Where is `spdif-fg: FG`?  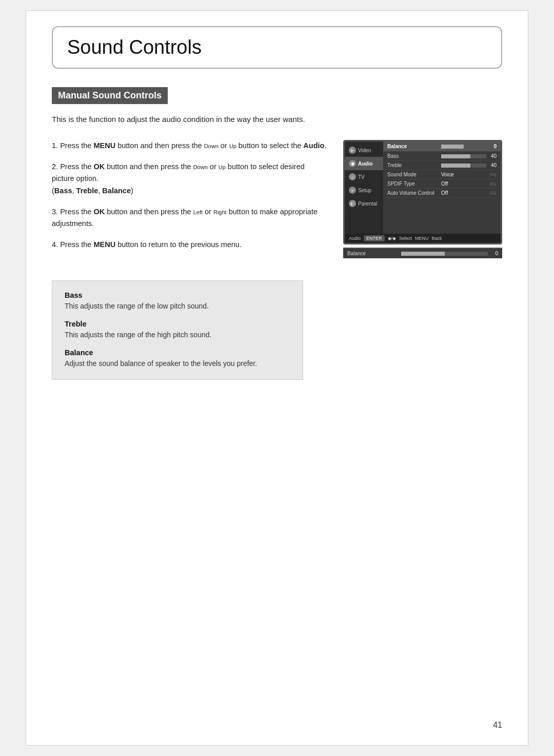 spdif-fg: FG is located at coordinates (493, 184).